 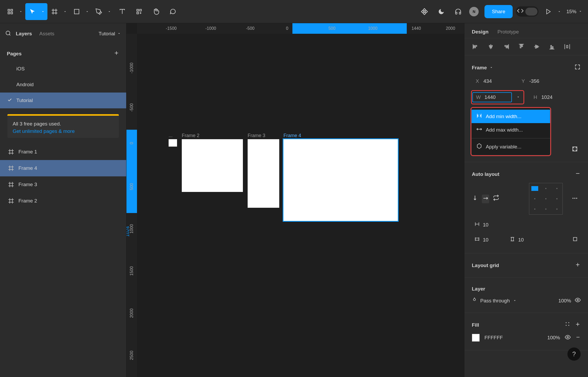 I want to click on layer-opacity-value: 100%, so click(x=565, y=301).